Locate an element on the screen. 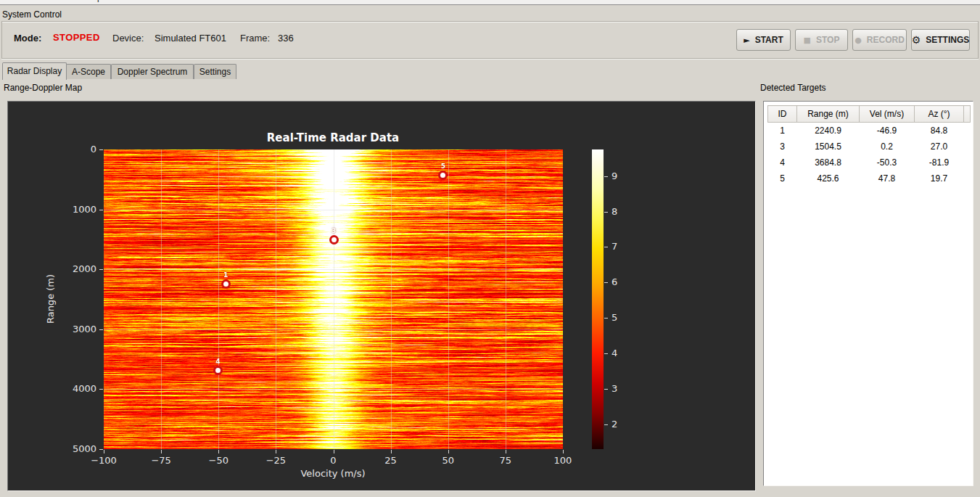 The width and height of the screenshot is (980, 497). targets-table-cell: 5 is located at coordinates (783, 178).